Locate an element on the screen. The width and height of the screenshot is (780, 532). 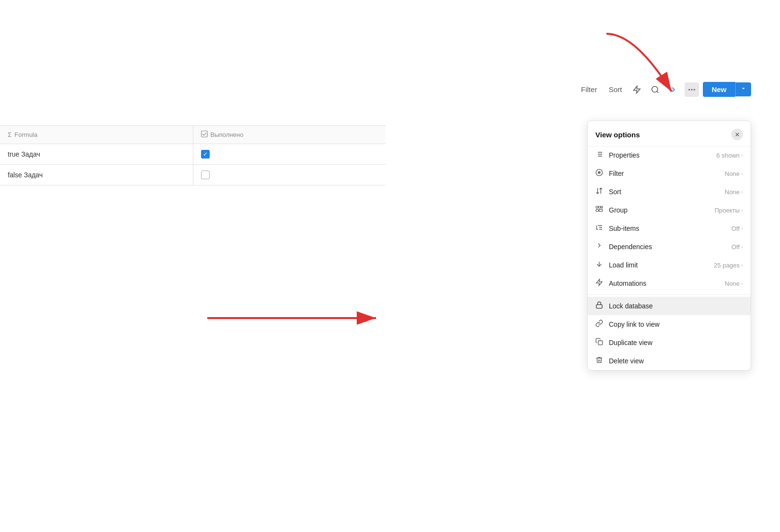
panel-item-dependencies: Dependencies Off › is located at coordinates (669, 247).